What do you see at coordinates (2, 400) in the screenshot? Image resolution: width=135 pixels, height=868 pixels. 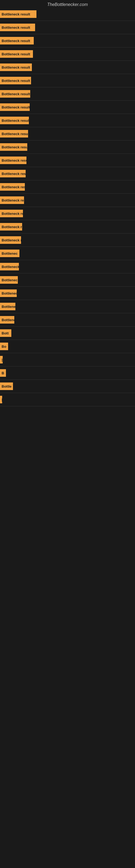 I see `bottleneck-bar-label-30: |` at bounding box center [2, 400].